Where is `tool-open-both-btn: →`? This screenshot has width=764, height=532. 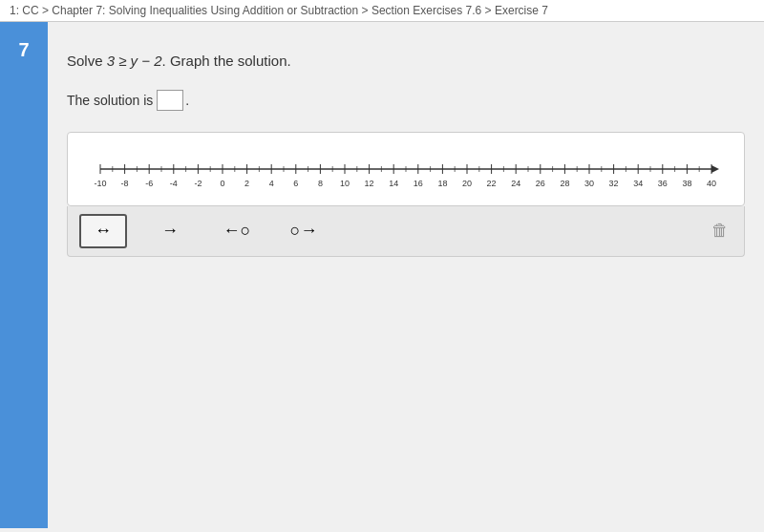 tool-open-both-btn: → is located at coordinates (170, 231).